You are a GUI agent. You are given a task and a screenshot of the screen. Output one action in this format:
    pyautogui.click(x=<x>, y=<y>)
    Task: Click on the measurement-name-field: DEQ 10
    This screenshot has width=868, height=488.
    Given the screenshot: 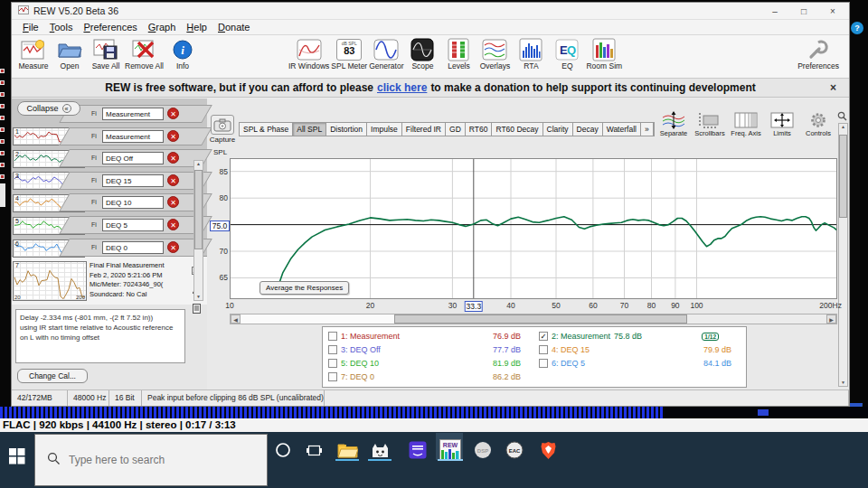 What is the action you would take?
    pyautogui.click(x=133, y=202)
    